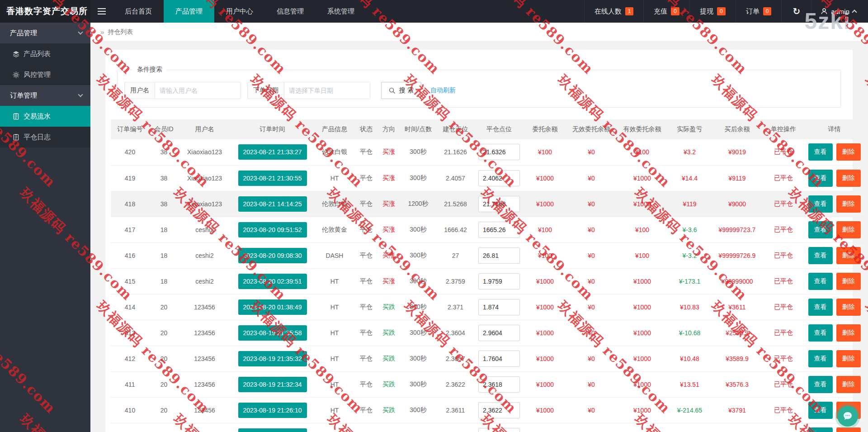  Describe the element at coordinates (45, 95) in the screenshot. I see `sidebar-group-orders: 订单管理` at that location.